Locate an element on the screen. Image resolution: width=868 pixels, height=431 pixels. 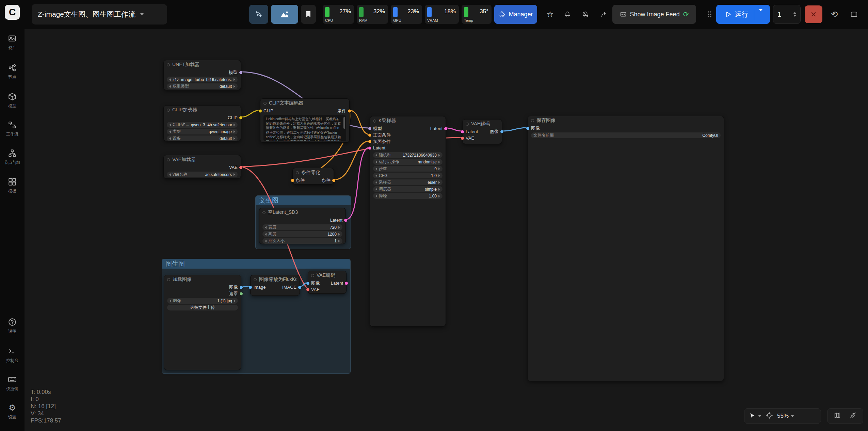
comfyui-logo: C is located at coordinates (12, 12).